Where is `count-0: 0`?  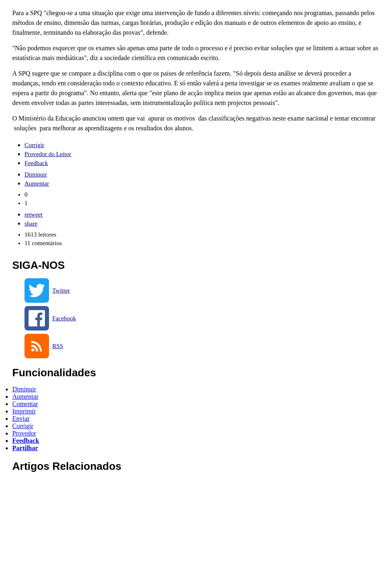
count-0: 0 is located at coordinates (202, 194).